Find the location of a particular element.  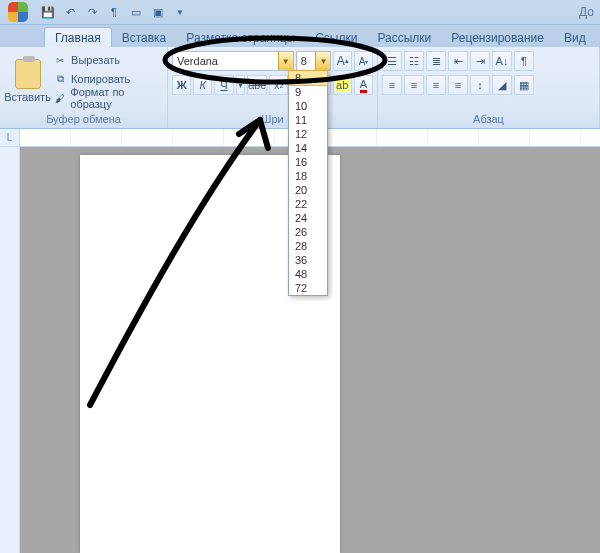

align-left-button: ≡ is located at coordinates (392, 85).